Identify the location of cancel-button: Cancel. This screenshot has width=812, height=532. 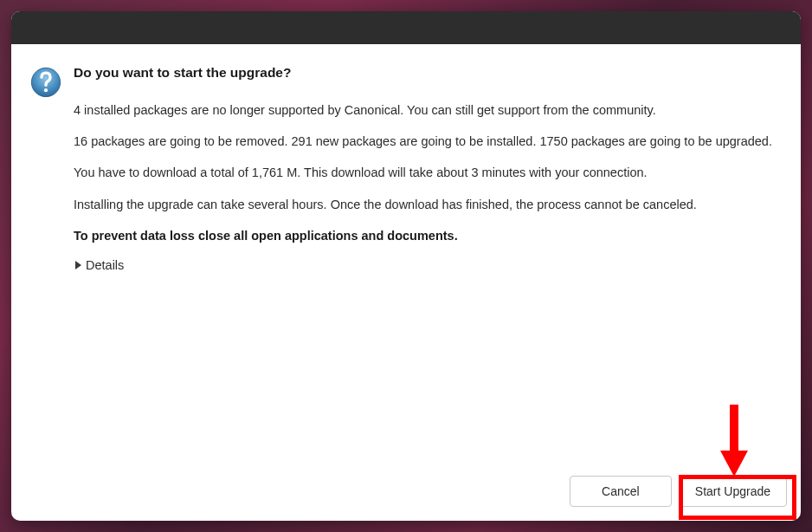
(621, 491).